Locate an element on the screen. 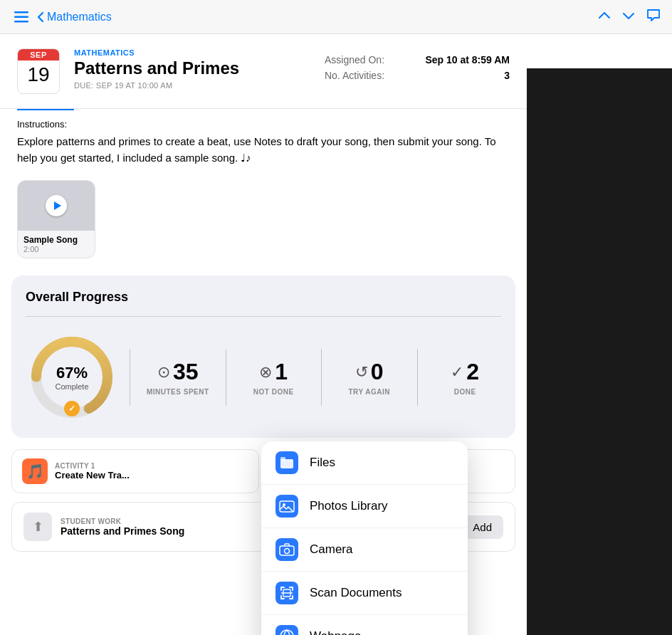  sidebar-toggle-button is located at coordinates (21, 17).